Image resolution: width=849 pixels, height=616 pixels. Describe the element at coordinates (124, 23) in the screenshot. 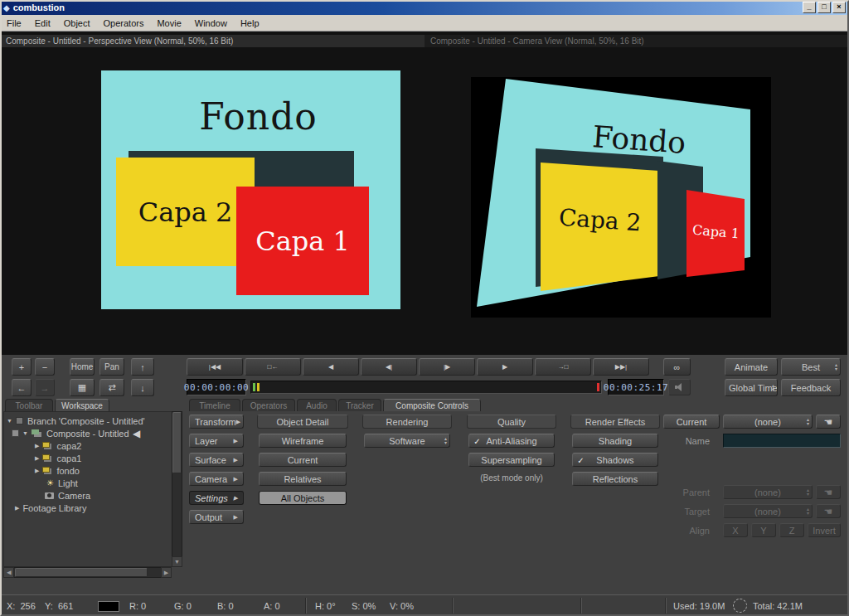

I see `menu-operators: Operators` at that location.